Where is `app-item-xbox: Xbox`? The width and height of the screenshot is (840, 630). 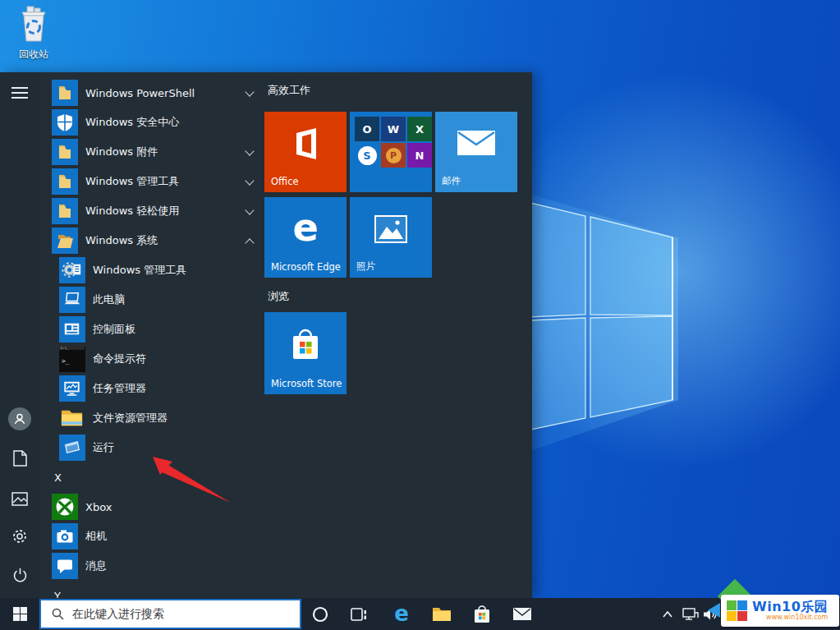 app-item-xbox: Xbox is located at coordinates (153, 507).